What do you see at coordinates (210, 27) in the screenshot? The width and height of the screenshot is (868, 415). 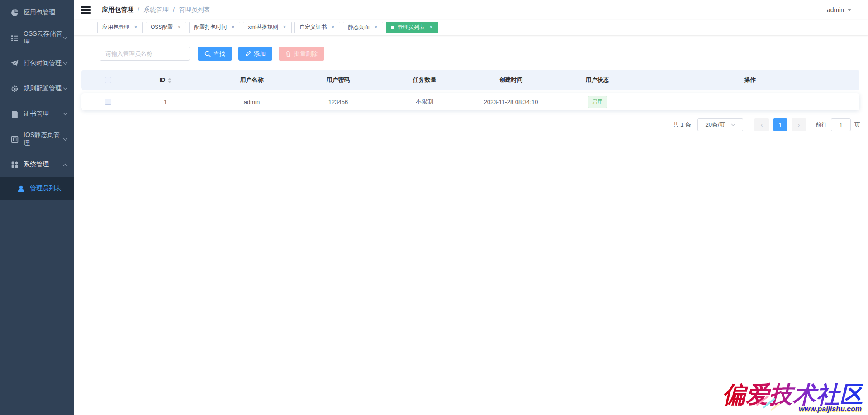 I see `tab-label: 配置打包时间` at bounding box center [210, 27].